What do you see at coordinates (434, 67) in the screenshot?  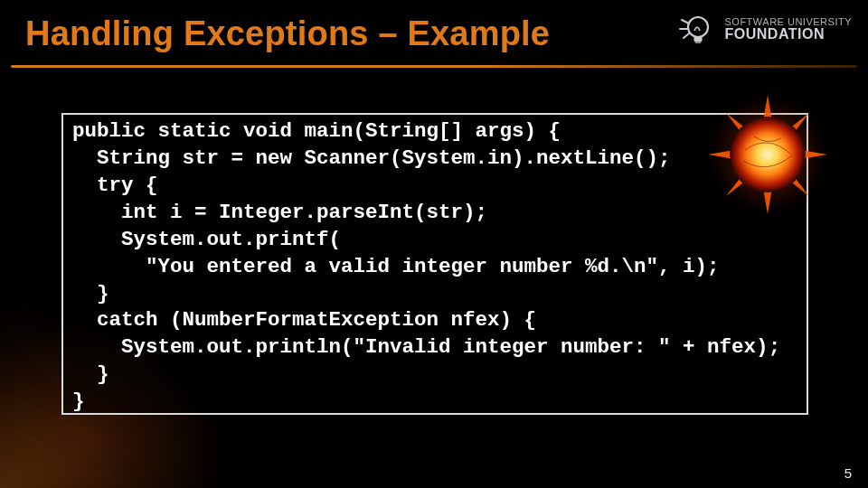 I see `title-divider` at bounding box center [434, 67].